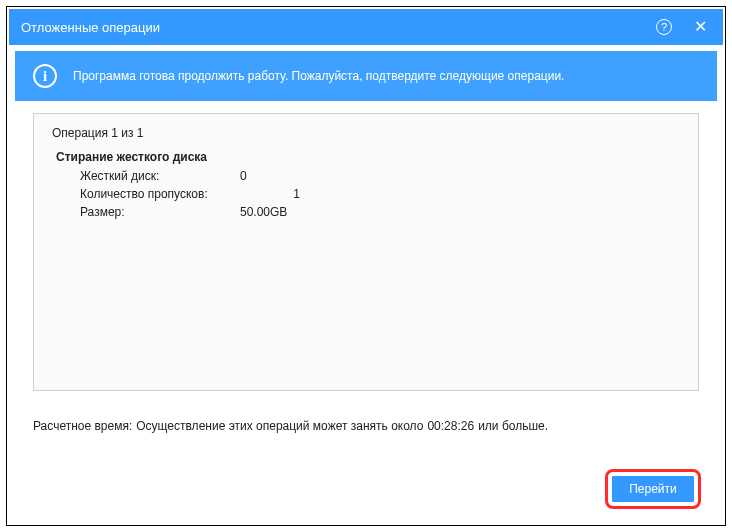  Describe the element at coordinates (160, 212) in the screenshot. I see `size-label: Размер:` at that location.